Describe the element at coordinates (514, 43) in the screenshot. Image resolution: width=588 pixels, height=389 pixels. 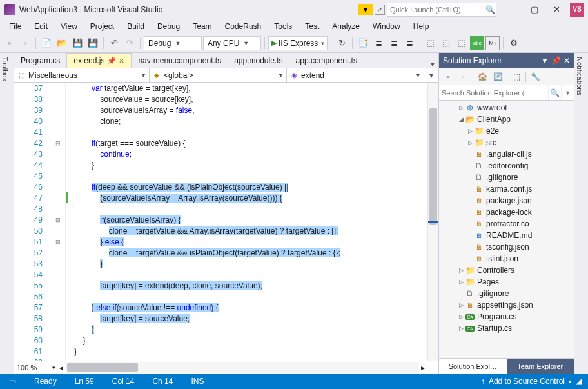
I see `tool-f: ⚙` at that location.